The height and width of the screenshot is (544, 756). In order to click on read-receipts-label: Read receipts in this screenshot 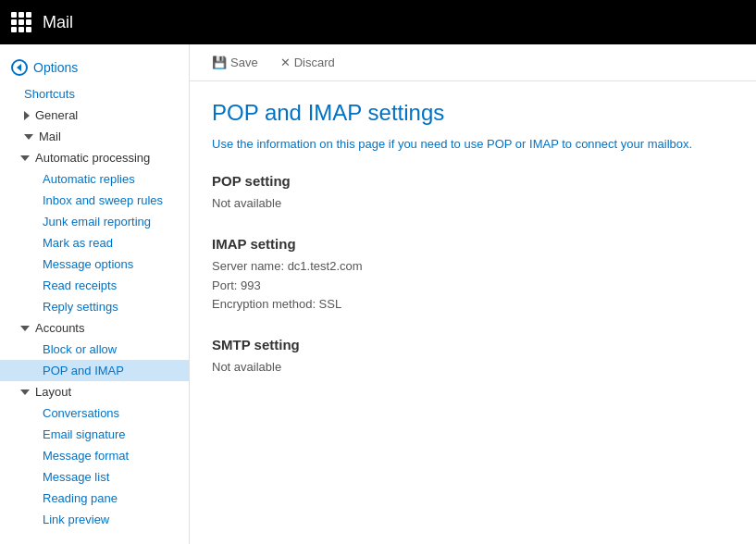, I will do `click(80, 285)`.